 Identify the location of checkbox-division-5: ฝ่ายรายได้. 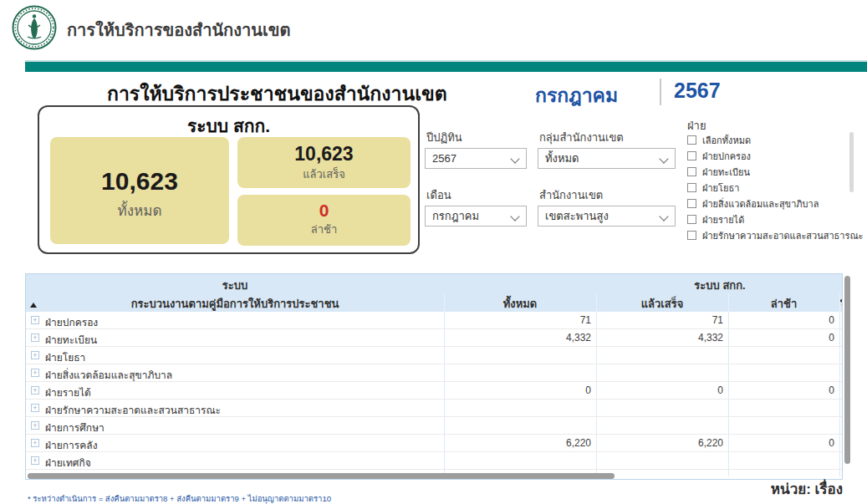
(716, 219).